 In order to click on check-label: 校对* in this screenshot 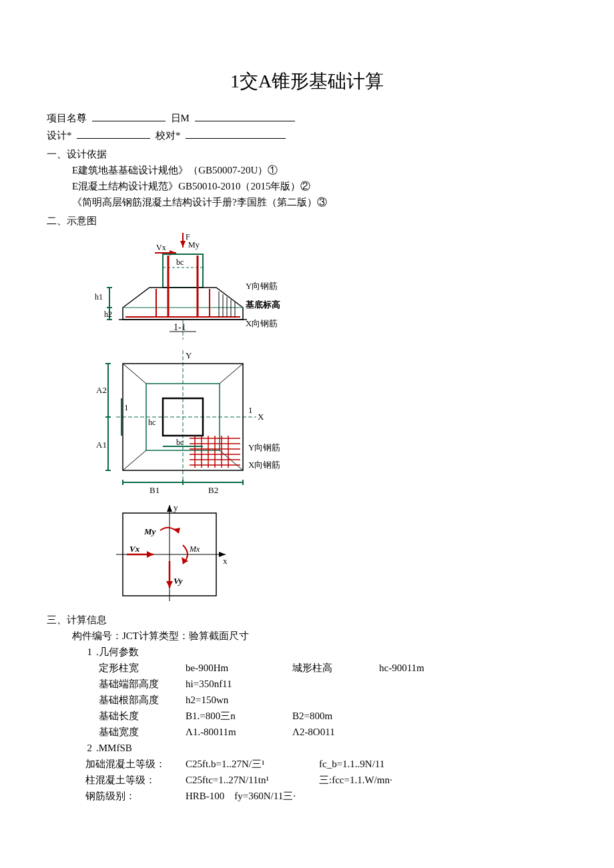, I will do `click(168, 135)`.